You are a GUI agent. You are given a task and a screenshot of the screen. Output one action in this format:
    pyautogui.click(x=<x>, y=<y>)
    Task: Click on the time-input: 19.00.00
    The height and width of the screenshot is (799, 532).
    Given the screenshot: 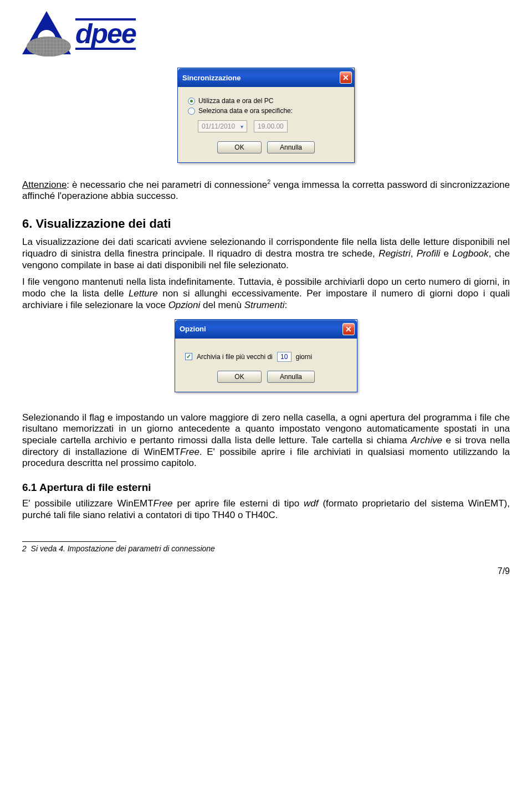 What is the action you would take?
    pyautogui.click(x=270, y=126)
    